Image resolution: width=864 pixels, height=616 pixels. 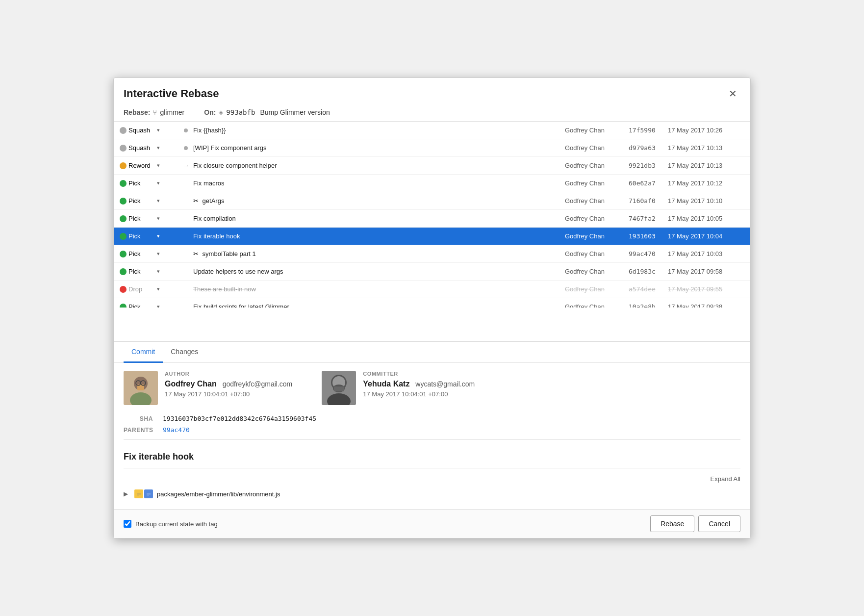 What do you see at coordinates (432, 148) in the screenshot?
I see `table-row: Squash ▾ [WIP] Fix component args Godfre…` at bounding box center [432, 148].